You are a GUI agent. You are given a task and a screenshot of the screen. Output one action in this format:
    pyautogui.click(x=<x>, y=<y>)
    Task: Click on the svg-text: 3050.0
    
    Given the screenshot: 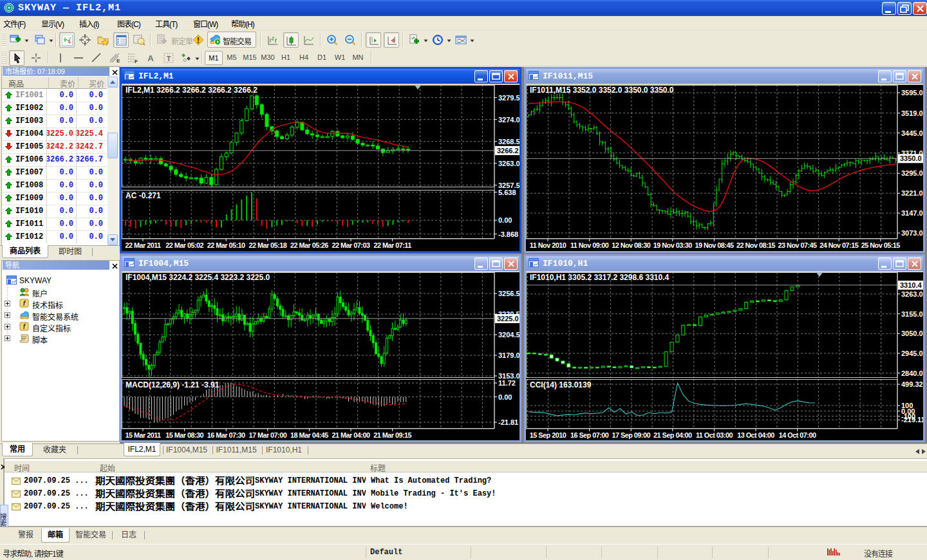 What is the action you would take?
    pyautogui.click(x=912, y=333)
    